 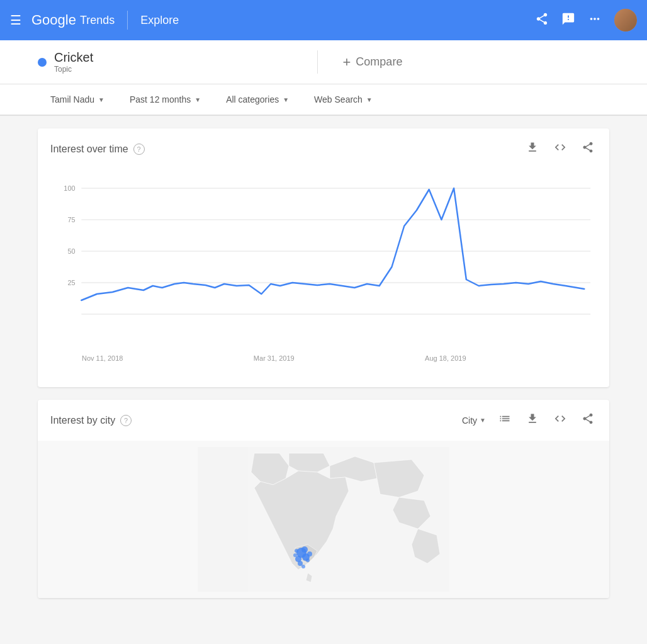 What do you see at coordinates (324, 358) in the screenshot?
I see `chart-x-labels: Nov 11, 2018 Mar 31, 2019 Aug 18, 2019` at bounding box center [324, 358].